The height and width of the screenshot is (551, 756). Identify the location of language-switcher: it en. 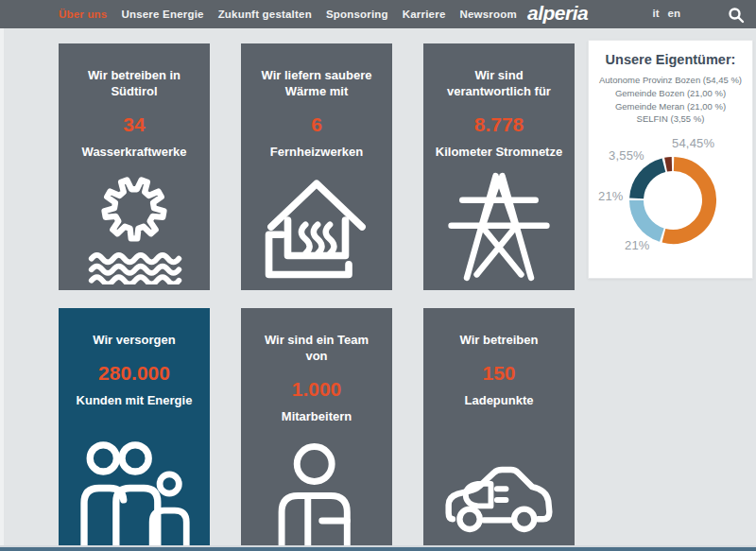
(667, 13).